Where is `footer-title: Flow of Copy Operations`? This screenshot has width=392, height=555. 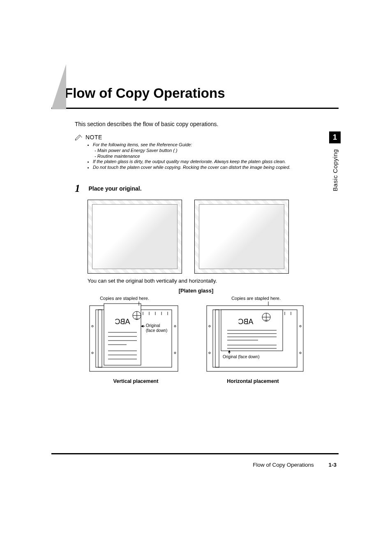
footer-title: Flow of Copy Operations is located at coordinates (284, 465).